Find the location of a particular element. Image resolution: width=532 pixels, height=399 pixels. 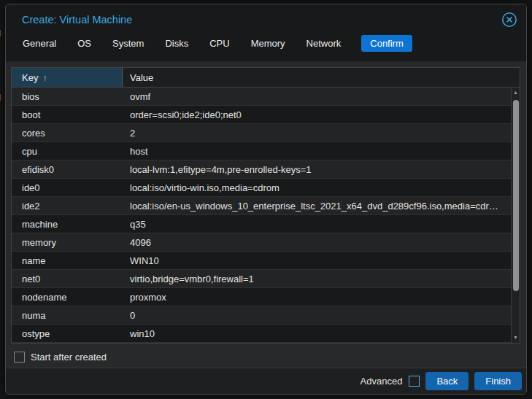

row-value: ovmf is located at coordinates (317, 96).